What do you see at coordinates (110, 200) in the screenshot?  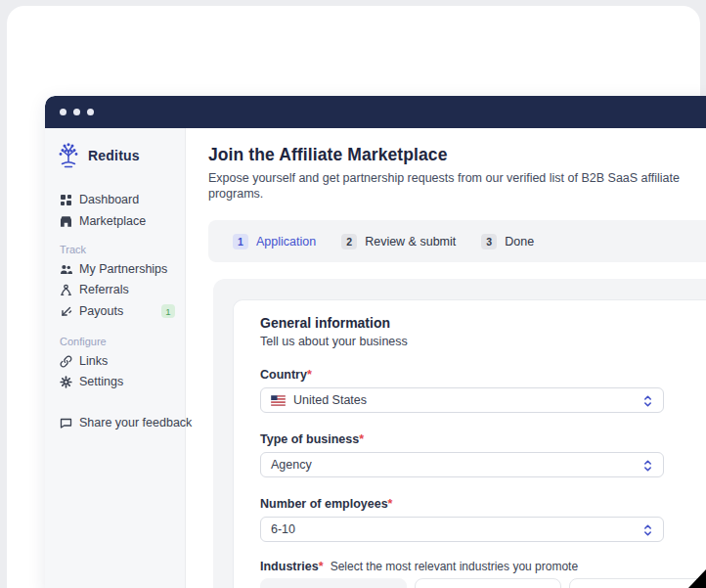 I see `sidebar-item-label: Dashboard` at bounding box center [110, 200].